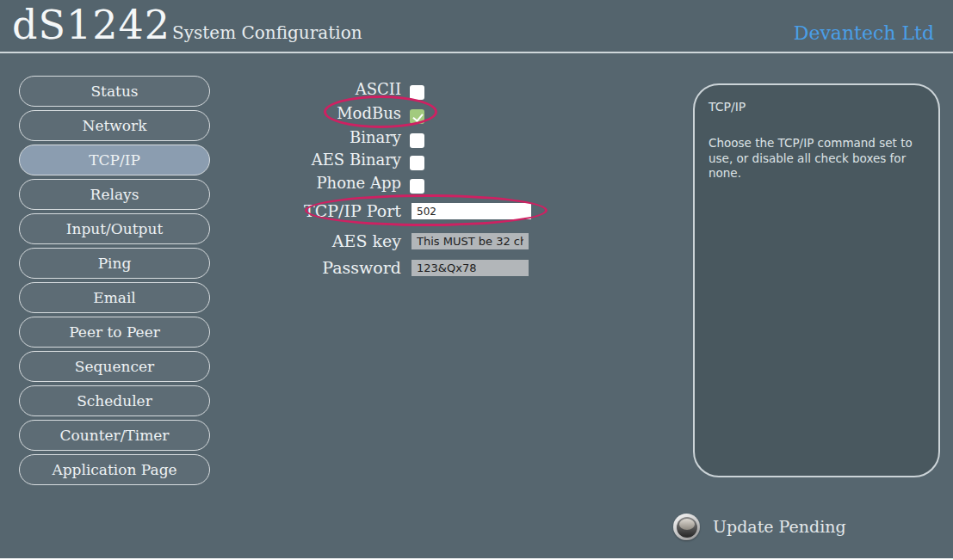  I want to click on sidebar-item-label: Application Page, so click(114, 470).